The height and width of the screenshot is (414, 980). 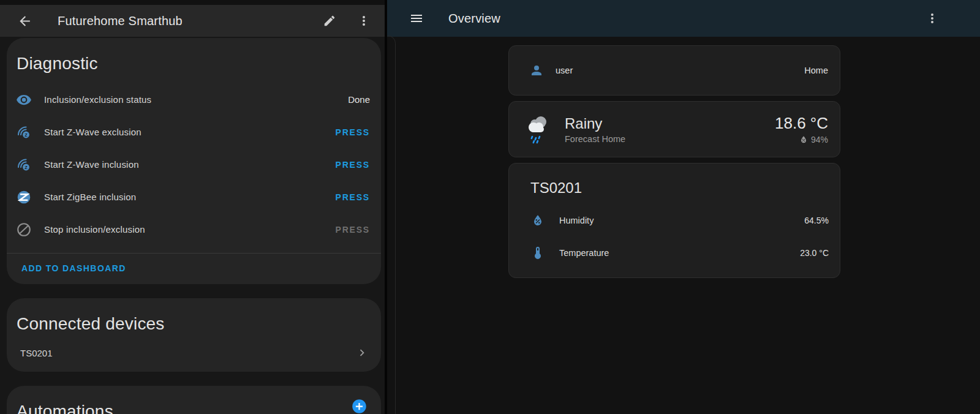 I want to click on row-label: Inclusion/exclusion status, so click(x=98, y=99).